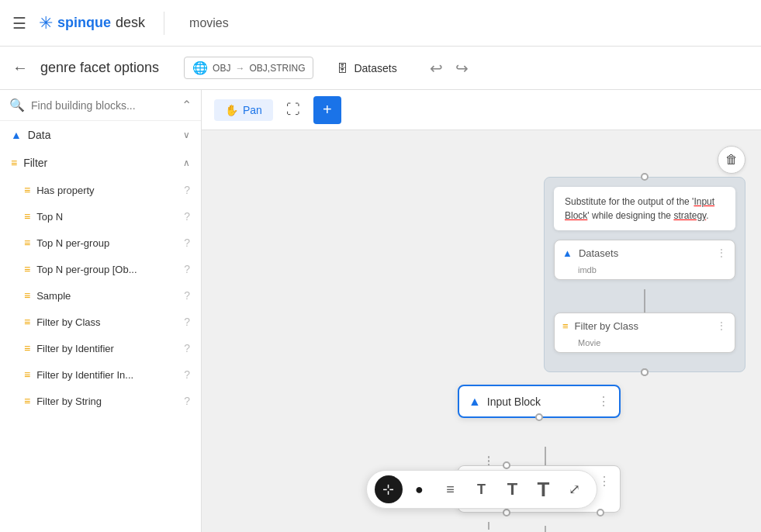 The width and height of the screenshot is (761, 532). Describe the element at coordinates (645, 333) in the screenshot. I see `strategy-filter-class-node: ≡ Filter by Class ⋮ Movie` at that location.